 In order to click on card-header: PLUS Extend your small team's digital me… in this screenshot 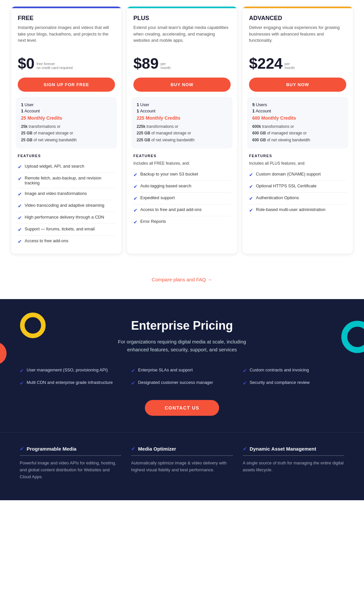, I will do `click(182, 30)`.